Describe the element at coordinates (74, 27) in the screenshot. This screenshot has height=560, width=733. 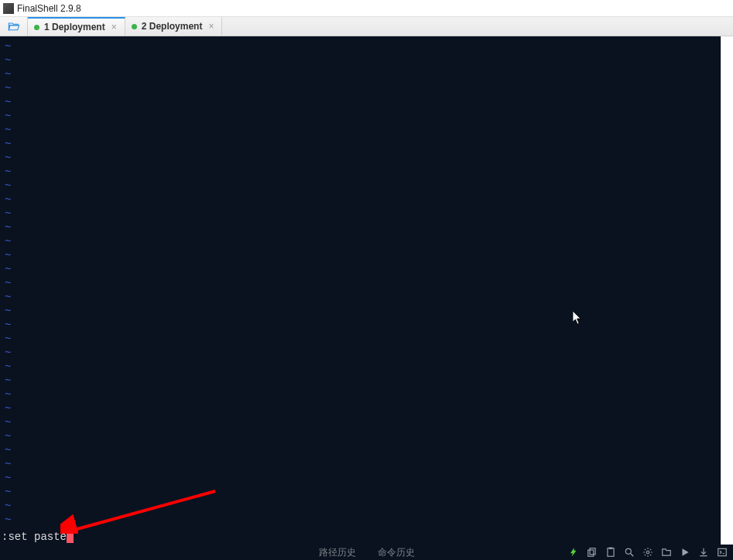
I see `tab-label: 1 Deployment` at that location.